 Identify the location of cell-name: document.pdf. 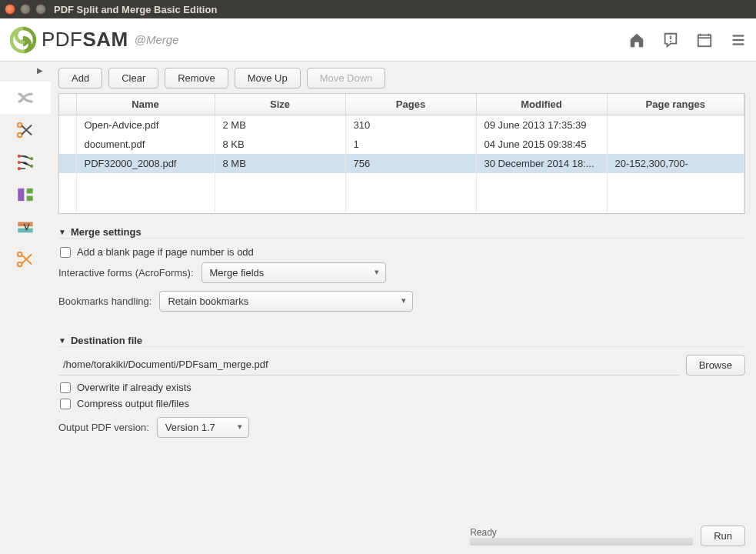
(145, 145).